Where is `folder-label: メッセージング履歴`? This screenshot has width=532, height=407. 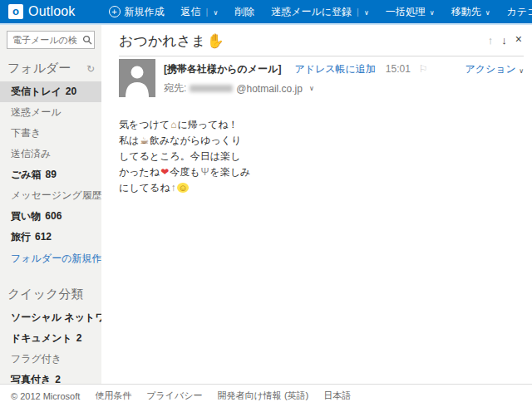 folder-label: メッセージング履歴 is located at coordinates (57, 195).